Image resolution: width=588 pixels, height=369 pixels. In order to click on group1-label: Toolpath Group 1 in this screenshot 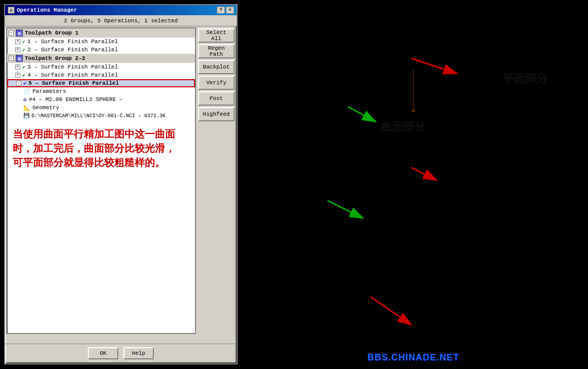, I will do `click(52, 33)`.